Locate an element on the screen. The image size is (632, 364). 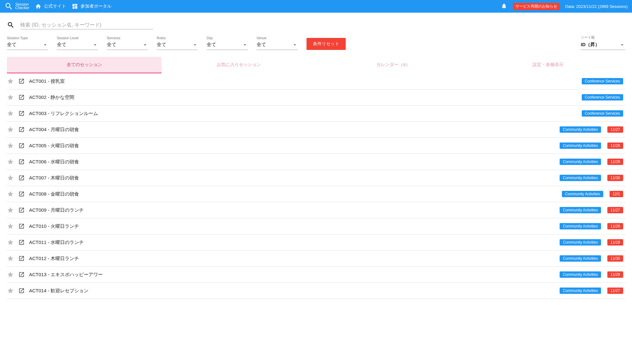
session-title: ACT007 - 木曜日の朝食 is located at coordinates (291, 178).